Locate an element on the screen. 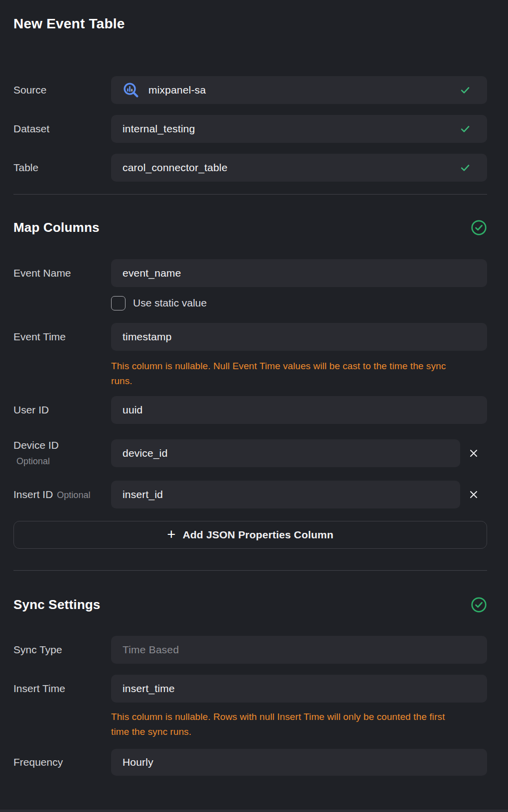 This screenshot has width=508, height=812. table-input: carol_connector_table is located at coordinates (299, 168).